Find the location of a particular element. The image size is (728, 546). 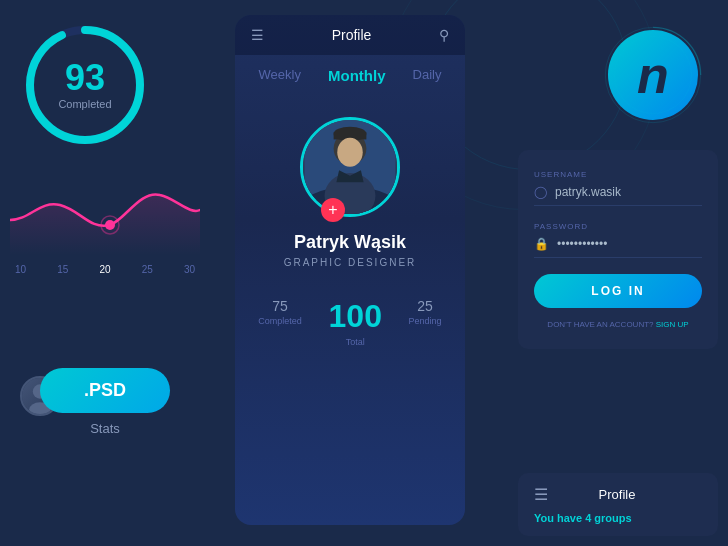

profile-tabs: Weekly Monthly Daily is located at coordinates (350, 74).